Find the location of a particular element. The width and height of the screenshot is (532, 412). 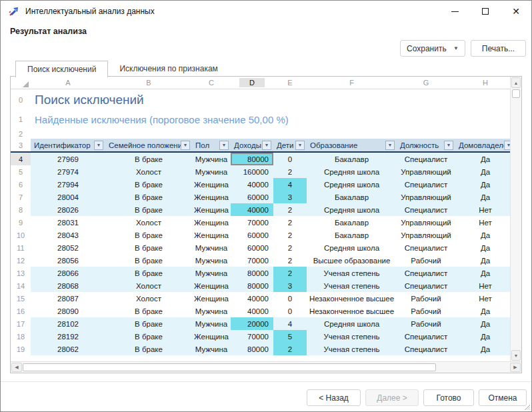

table-cell: Ученая степень is located at coordinates (352, 273).